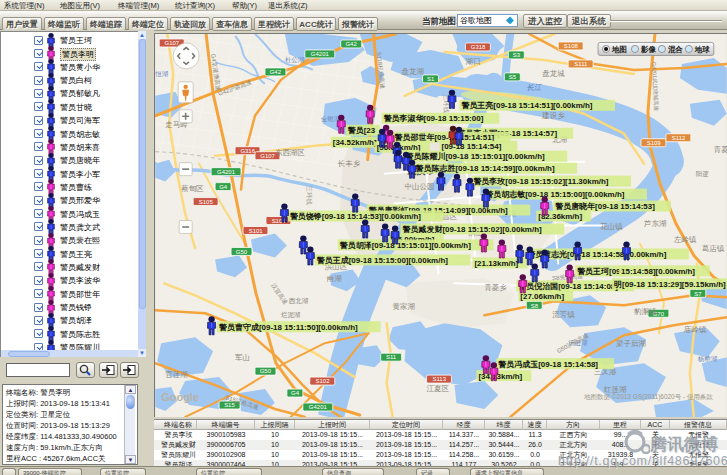 The height and width of the screenshot is (475, 727). I want to click on svg-text: S7, so click(698, 294).